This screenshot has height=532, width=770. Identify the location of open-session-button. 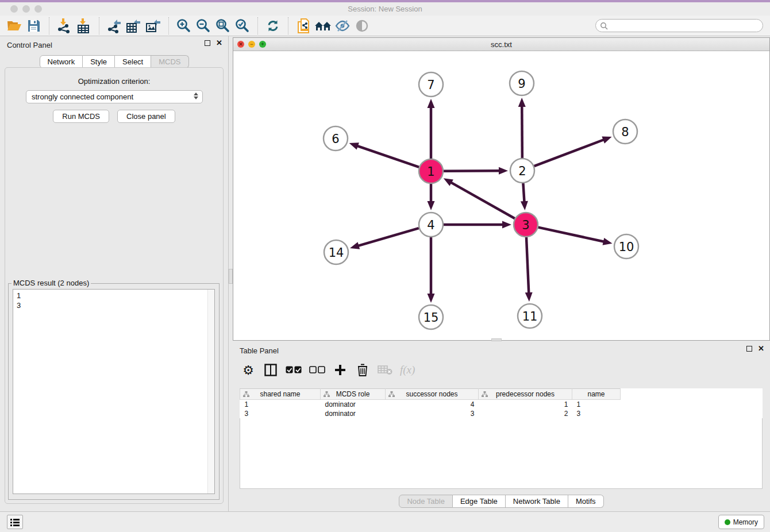
(14, 26).